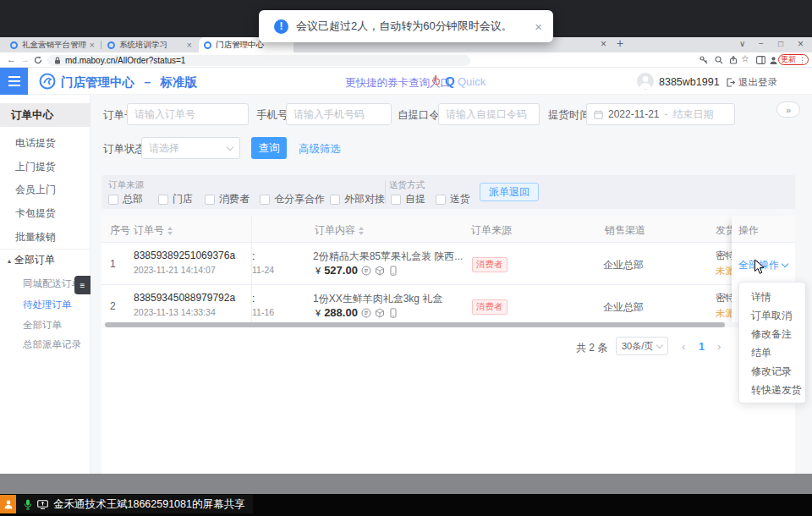 The width and height of the screenshot is (812, 516). I want to click on table-row: 2 83859345088979792a 2023-11-13 14:33:34…, so click(448, 306).